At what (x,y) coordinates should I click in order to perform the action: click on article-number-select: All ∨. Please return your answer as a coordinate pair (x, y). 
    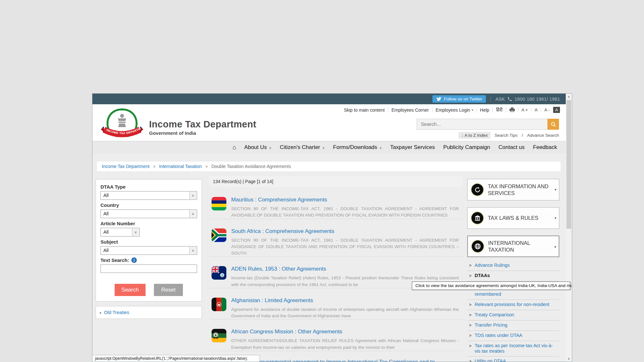
    Looking at the image, I should click on (120, 232).